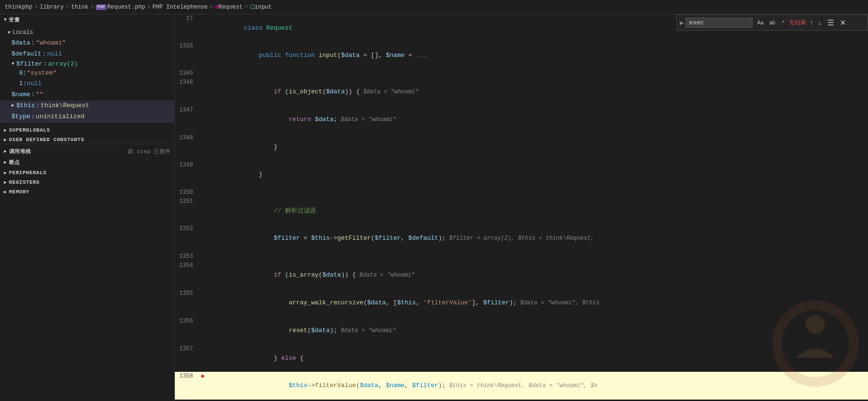  I want to click on sidebar-bottom: ▶ 调用堆栈 因 step 已暂停 ▶ 断点 ▶ PERIPHERALS, so click(87, 171).